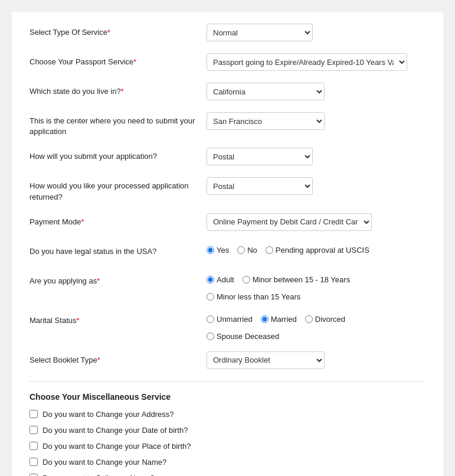 Image resolution: width=455 pixels, height=476 pixels. Describe the element at coordinates (118, 250) in the screenshot. I see `legal-status-label: Do you have legal status in the USA?` at that location.